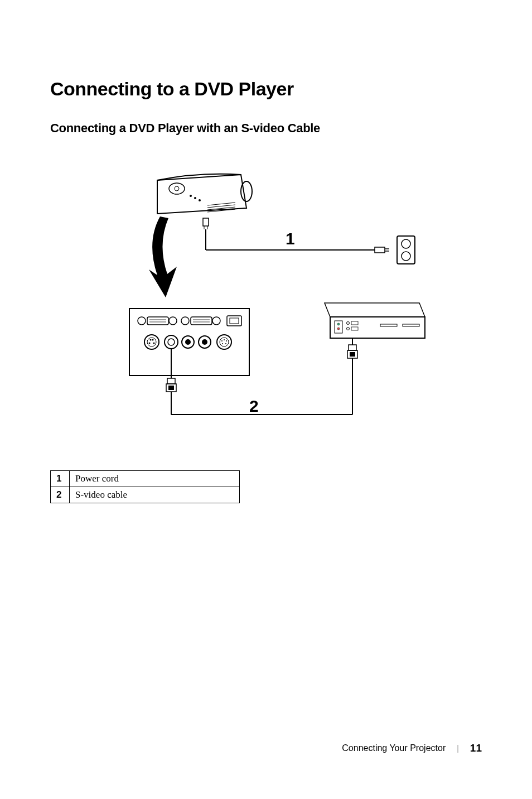 Image resolution: width=532 pixels, height=799 pixels. What do you see at coordinates (406, 250) in the screenshot?
I see `wall-outlet-icon` at bounding box center [406, 250].